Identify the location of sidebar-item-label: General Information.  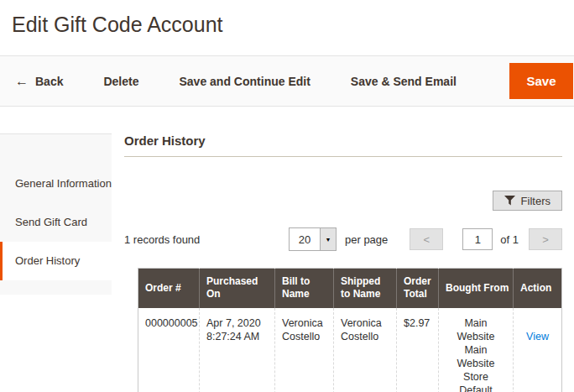
(64, 183).